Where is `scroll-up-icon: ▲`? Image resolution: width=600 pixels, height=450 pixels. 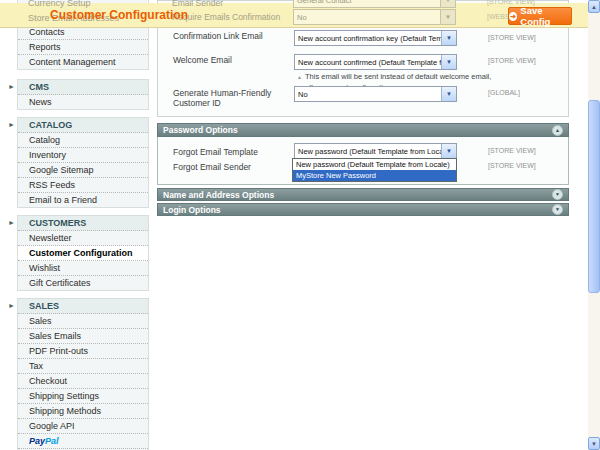 scroll-up-icon: ▲ is located at coordinates (594, 7).